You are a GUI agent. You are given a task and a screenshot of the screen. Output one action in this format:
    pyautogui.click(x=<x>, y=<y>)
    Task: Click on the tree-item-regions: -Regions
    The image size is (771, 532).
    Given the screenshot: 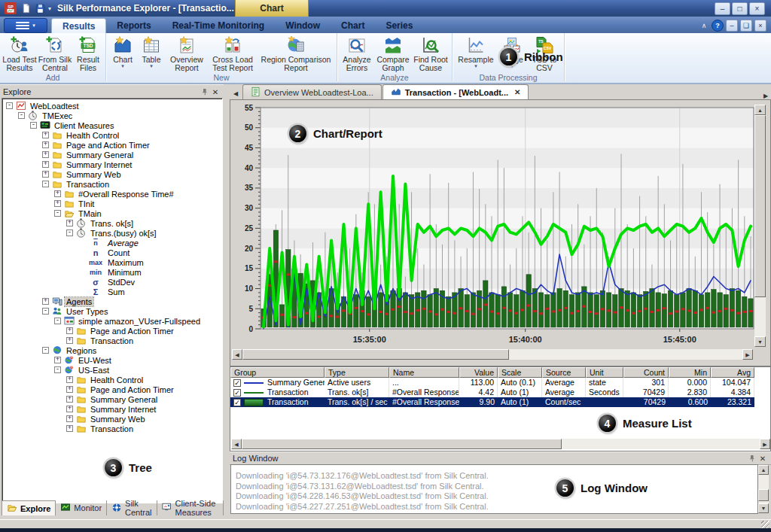 What is the action you would take?
    pyautogui.click(x=112, y=351)
    